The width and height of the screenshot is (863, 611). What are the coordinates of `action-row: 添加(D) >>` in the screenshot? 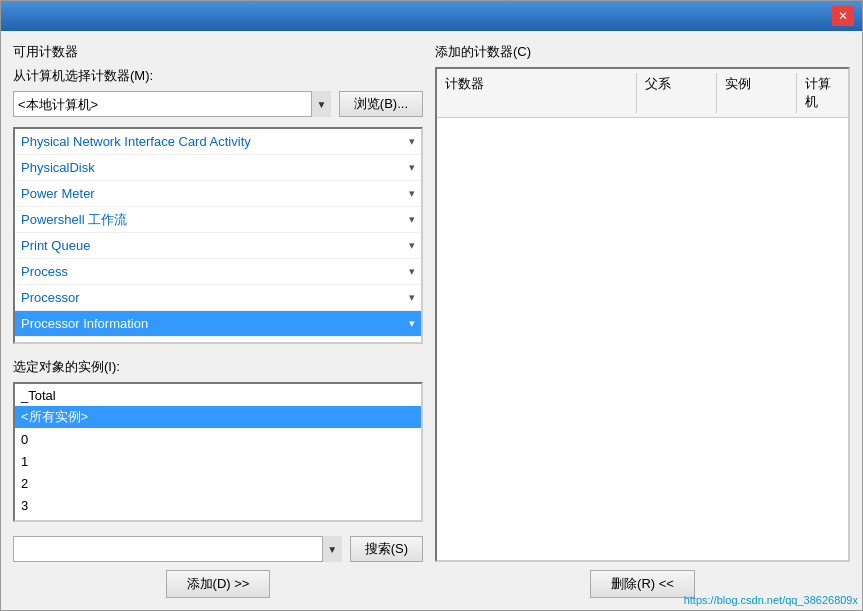 It's located at (218, 584).